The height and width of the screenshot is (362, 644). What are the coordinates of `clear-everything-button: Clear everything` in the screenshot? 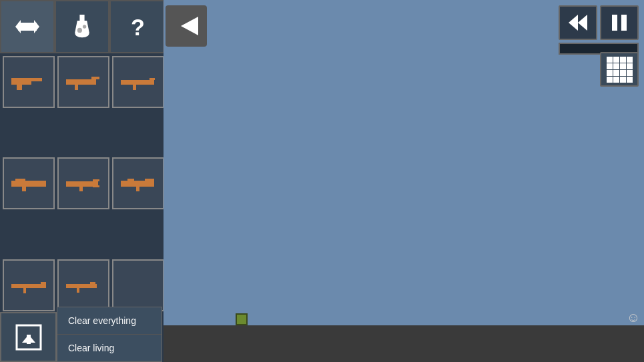 It's located at (109, 321).